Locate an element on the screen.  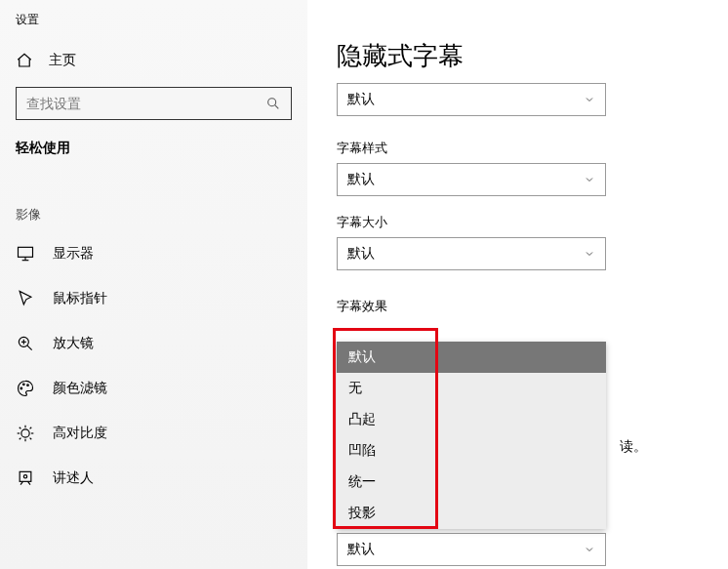
trailing-text: 读。 is located at coordinates (633, 447).